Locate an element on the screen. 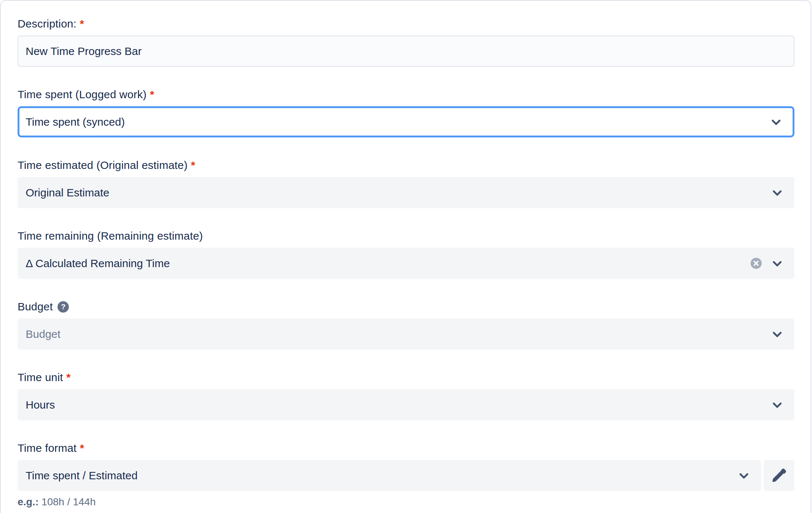  description-label-text: Description: is located at coordinates (47, 24).